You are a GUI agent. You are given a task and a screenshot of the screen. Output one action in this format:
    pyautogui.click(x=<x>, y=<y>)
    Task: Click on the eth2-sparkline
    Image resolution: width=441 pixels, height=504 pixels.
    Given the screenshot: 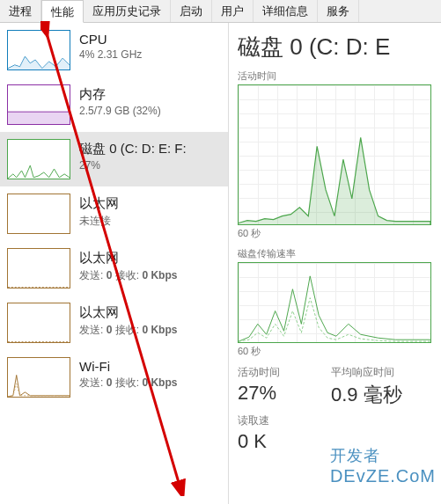 What is the action you would take?
    pyautogui.click(x=39, y=323)
    